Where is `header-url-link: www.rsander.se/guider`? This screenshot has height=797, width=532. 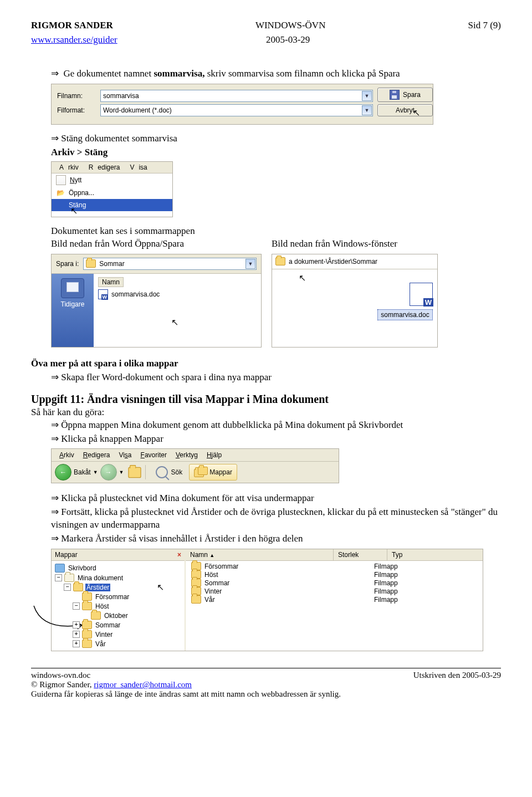 header-url-link: www.rsander.se/guider is located at coordinates (74, 40).